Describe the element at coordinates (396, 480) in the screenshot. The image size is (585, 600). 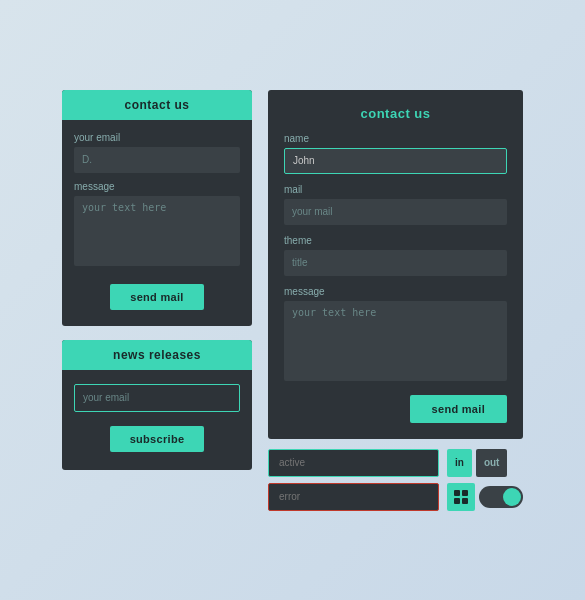
I see `bottom-elements: in out` at that location.